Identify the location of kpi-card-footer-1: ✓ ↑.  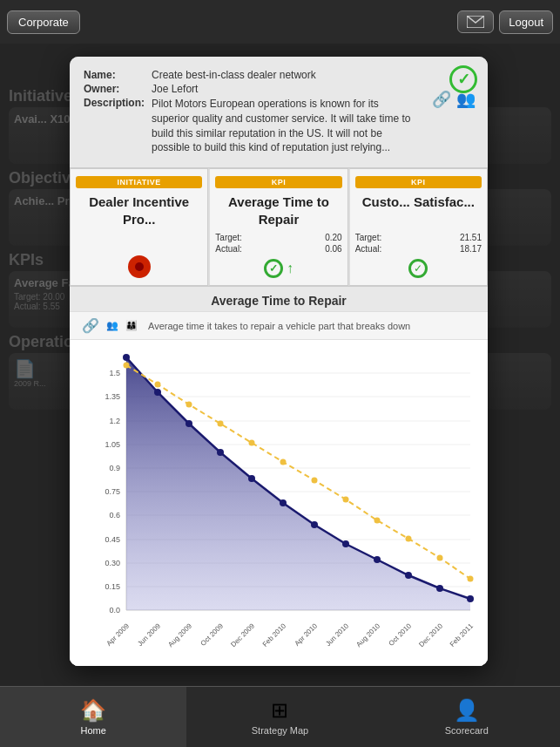
(279, 268).